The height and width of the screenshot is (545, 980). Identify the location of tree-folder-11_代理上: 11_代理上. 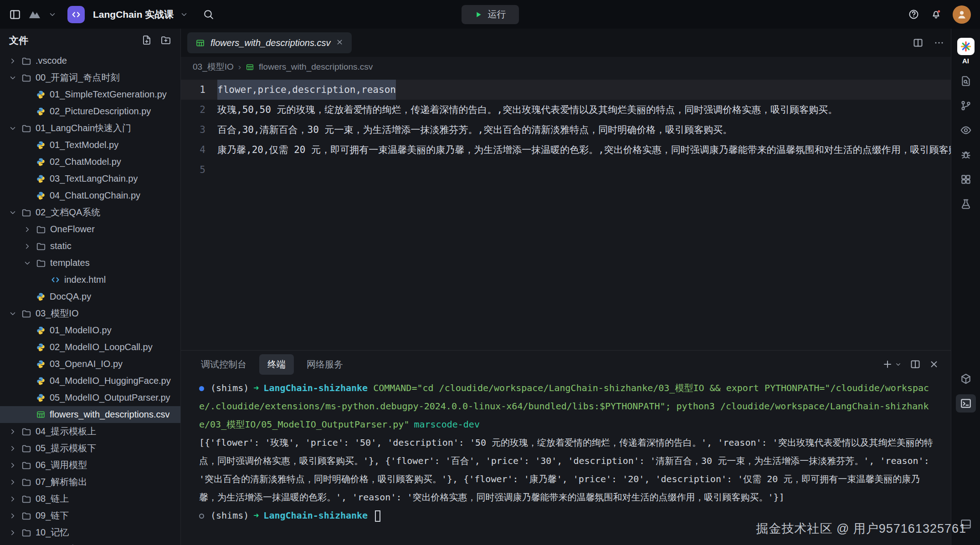
(90, 543).